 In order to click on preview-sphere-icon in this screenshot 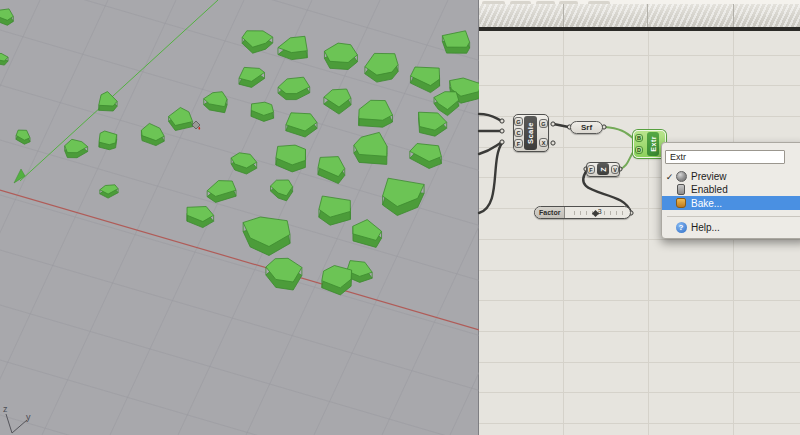, I will do `click(681, 177)`.